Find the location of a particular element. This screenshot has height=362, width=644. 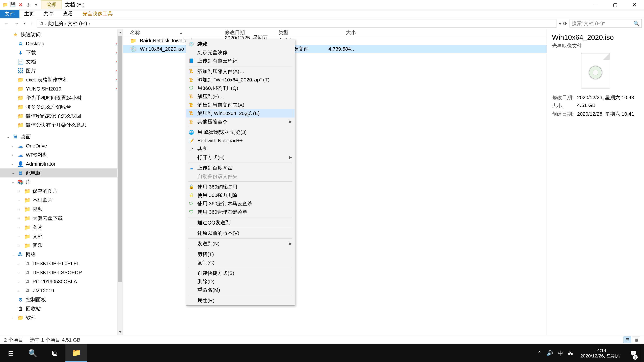

context-menu-item: 📝Edit with Notepad++ is located at coordinates (240, 141).